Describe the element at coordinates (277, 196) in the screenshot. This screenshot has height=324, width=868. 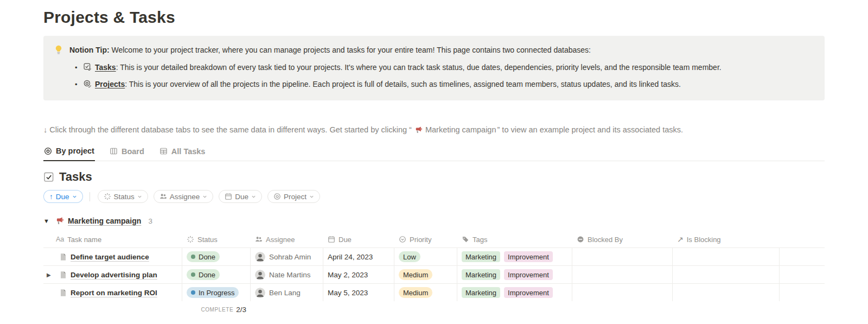
I see `target-icon` at that location.